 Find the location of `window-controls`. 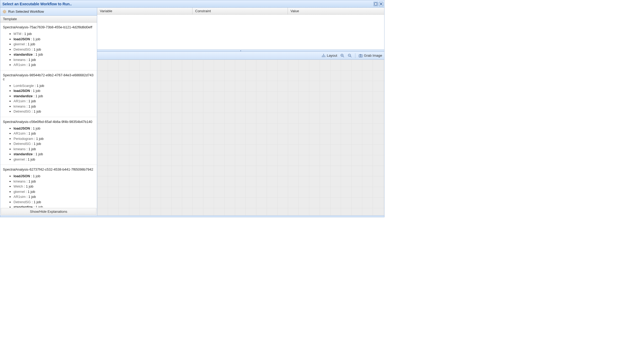

window-controls is located at coordinates (378, 4).